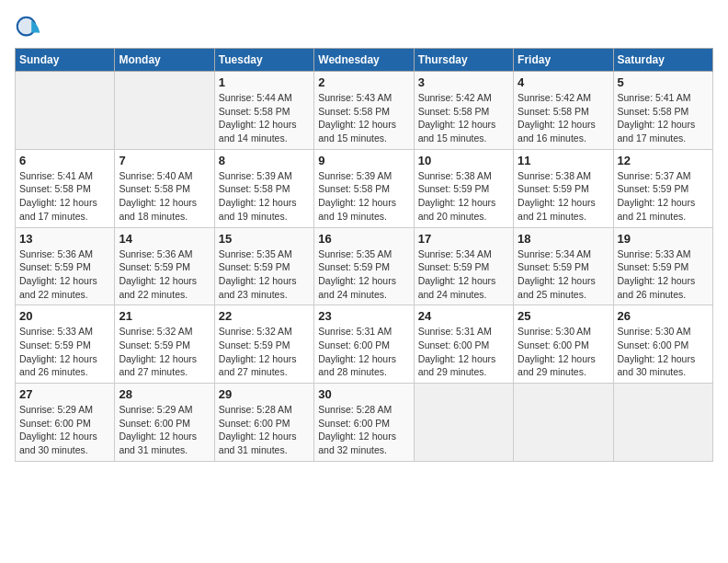 This screenshot has height=563, width=728. Describe the element at coordinates (165, 61) in the screenshot. I see `day-of-week-header: Monday` at that location.